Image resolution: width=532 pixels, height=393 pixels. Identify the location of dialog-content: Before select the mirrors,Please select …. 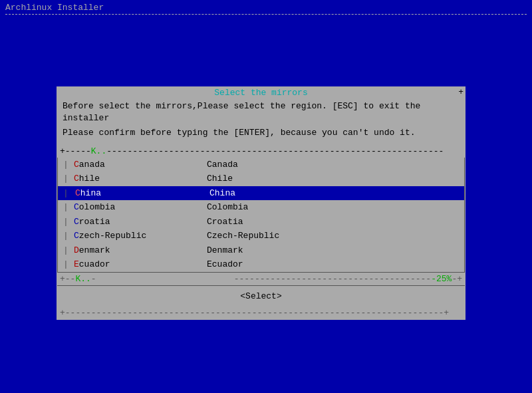
(261, 121).